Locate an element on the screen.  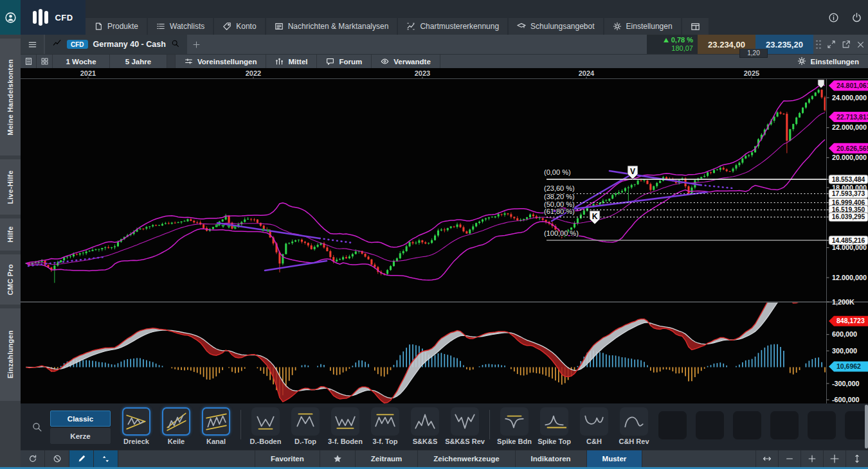
disable-drawings-button is located at coordinates (57, 459).